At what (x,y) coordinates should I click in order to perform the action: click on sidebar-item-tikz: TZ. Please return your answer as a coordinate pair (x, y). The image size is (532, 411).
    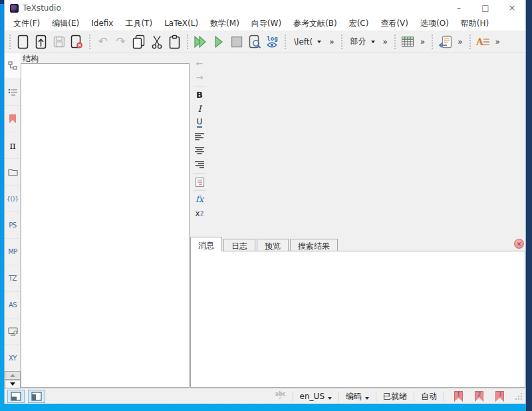
    Looking at the image, I should click on (13, 279).